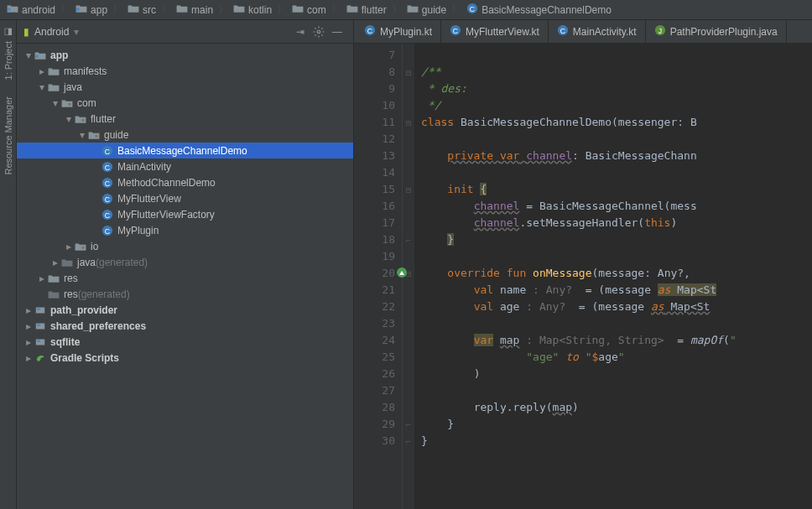  What do you see at coordinates (374, 223) in the screenshot?
I see `line-number: 17` at bounding box center [374, 223].